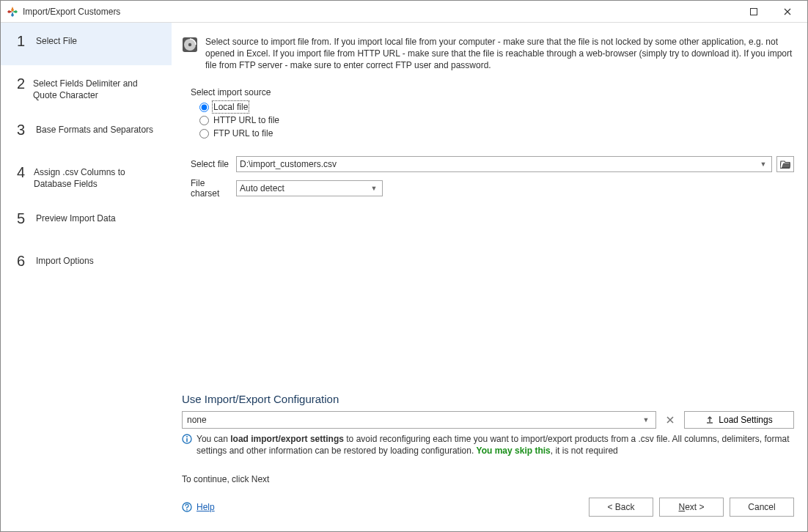 This screenshot has height=532, width=808. What do you see at coordinates (187, 439) in the screenshot?
I see `info-icon` at bounding box center [187, 439].